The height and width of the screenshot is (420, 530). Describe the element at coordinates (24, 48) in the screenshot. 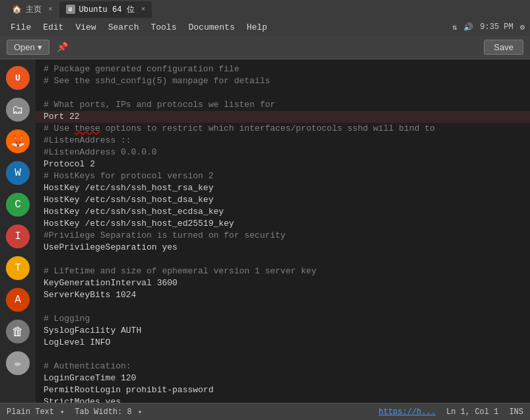

I see `open-button-label: Open` at that location.